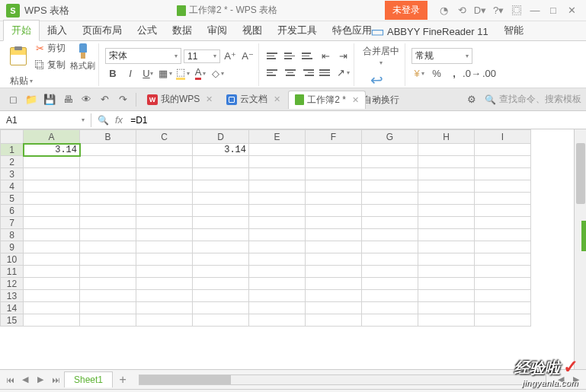  Describe the element at coordinates (221, 150) in the screenshot. I see `cell-D1: 3.14` at that location.